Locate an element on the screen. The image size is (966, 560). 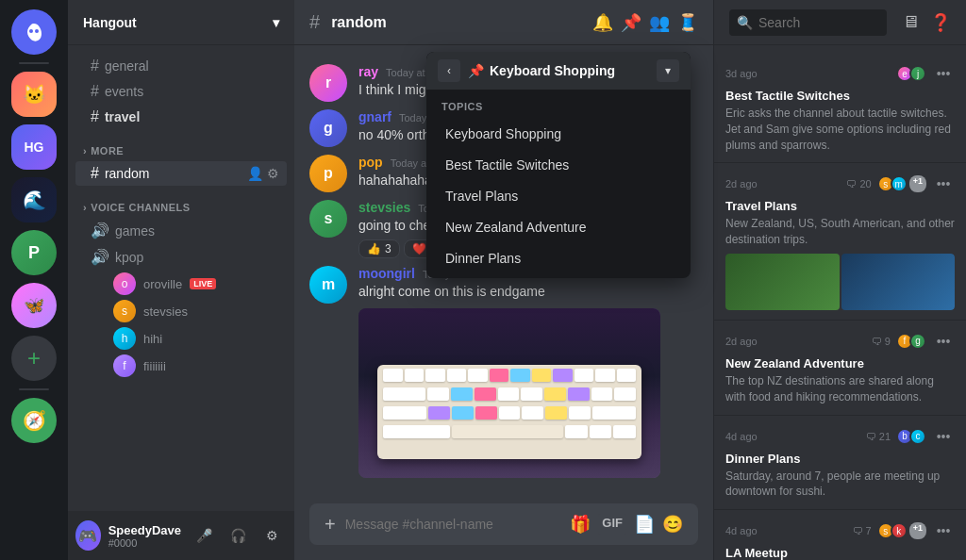
user-name: SpeedyDave is located at coordinates (145, 530).